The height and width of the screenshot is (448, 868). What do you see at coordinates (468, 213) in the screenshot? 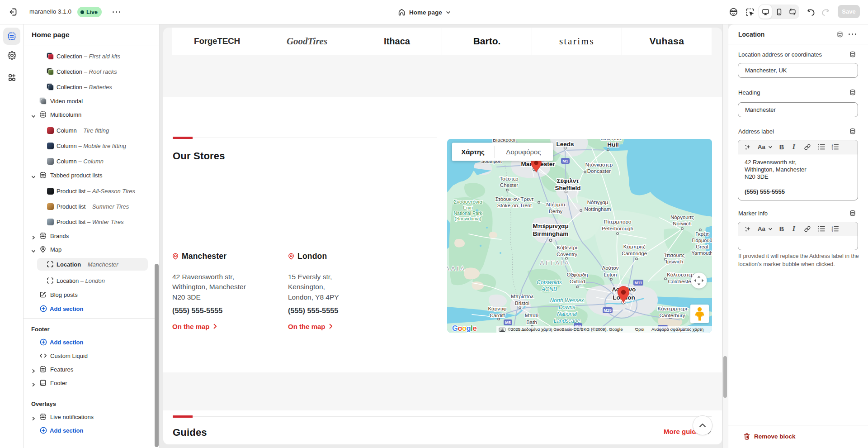
I see `svg-text: National Park` at bounding box center [468, 213].